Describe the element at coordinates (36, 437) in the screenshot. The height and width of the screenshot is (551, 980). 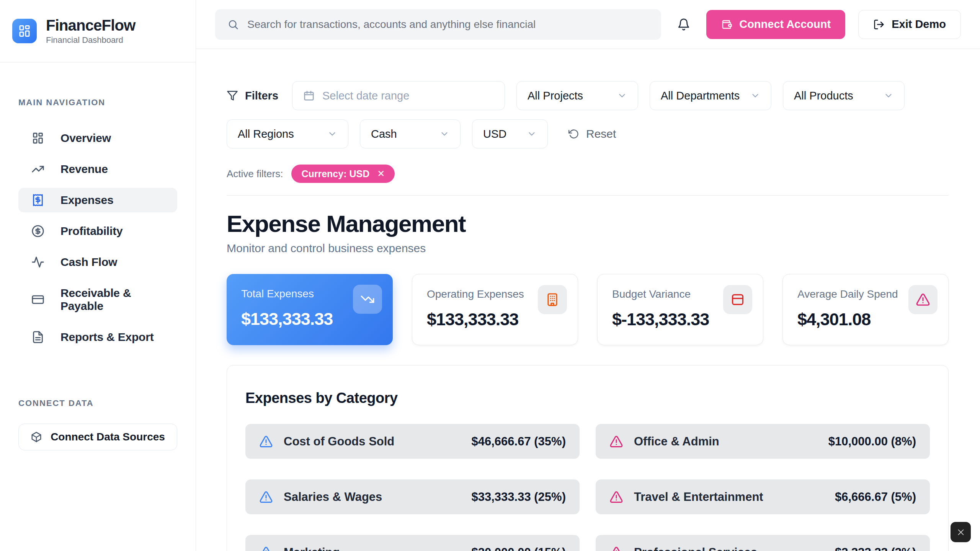
I see `cube-icon` at that location.